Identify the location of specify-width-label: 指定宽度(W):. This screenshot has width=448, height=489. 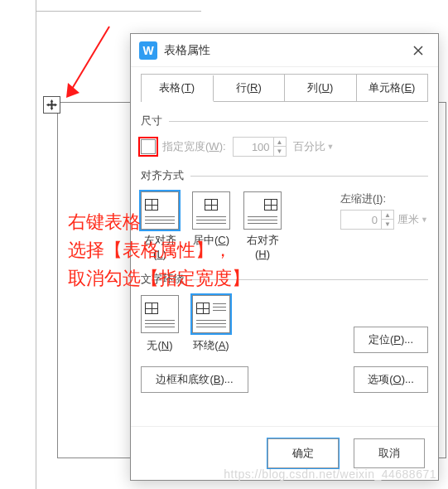
(194, 147).